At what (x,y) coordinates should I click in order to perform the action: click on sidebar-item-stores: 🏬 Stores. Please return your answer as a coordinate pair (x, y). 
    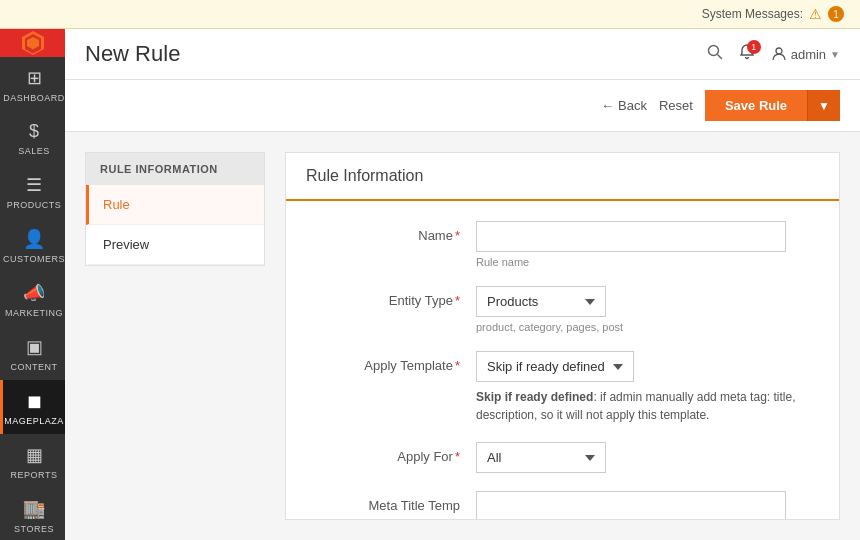
    Looking at the image, I should click on (32, 514).